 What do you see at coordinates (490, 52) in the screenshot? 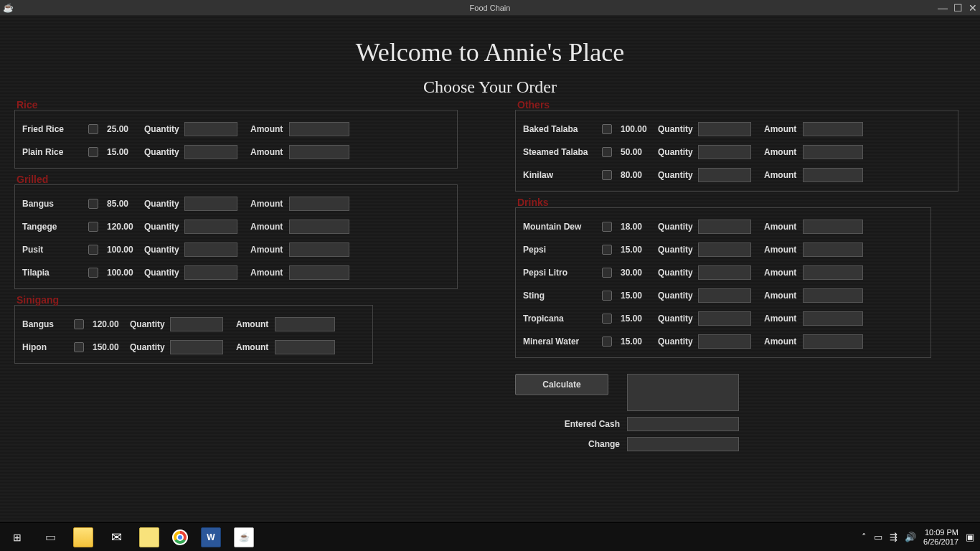
I see `page-title: Welcome to Annie's Place` at bounding box center [490, 52].